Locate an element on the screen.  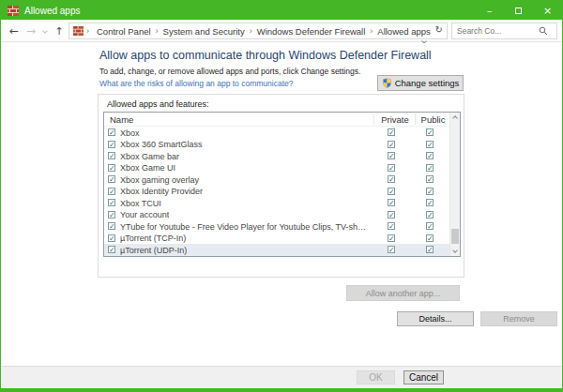
app-name: Xbox Game UI is located at coordinates (148, 168).